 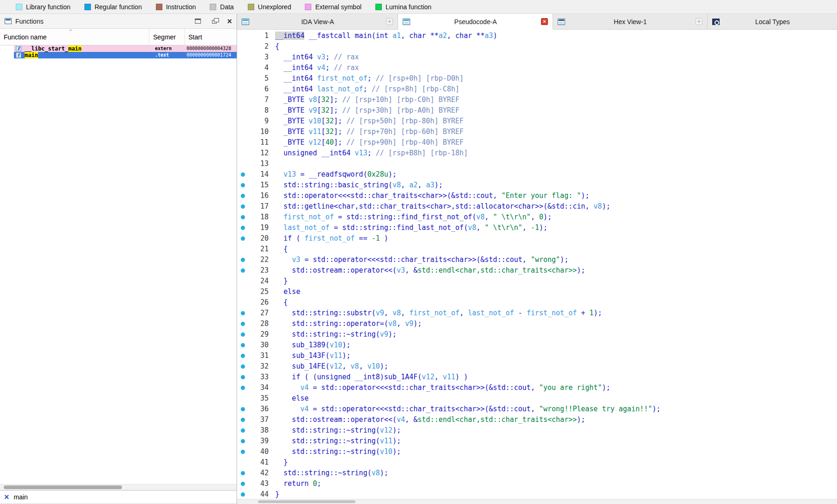 What do you see at coordinates (405, 217) in the screenshot?
I see `code-token: = std::string::find_first_not_of(` at bounding box center [405, 217].